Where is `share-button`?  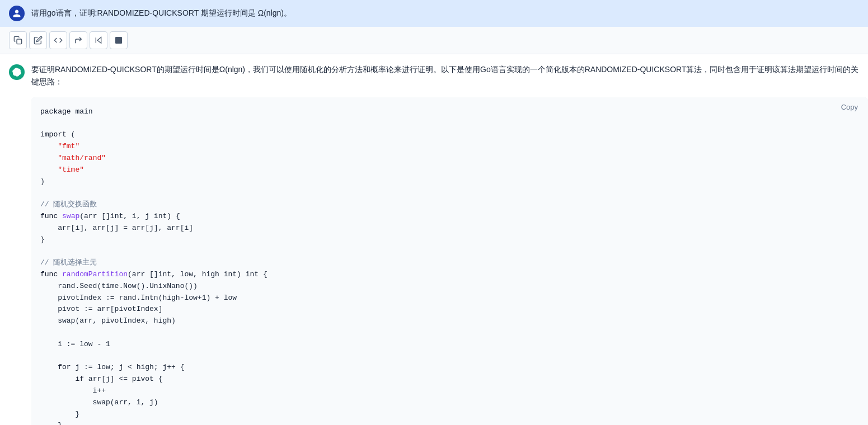
share-button is located at coordinates (78, 40).